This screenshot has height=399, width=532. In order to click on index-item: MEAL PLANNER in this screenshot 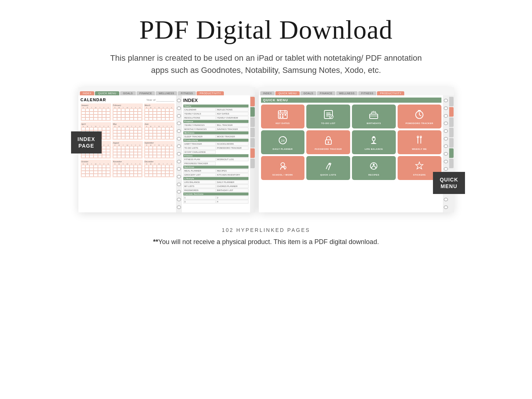, I will do `click(200, 171)`.